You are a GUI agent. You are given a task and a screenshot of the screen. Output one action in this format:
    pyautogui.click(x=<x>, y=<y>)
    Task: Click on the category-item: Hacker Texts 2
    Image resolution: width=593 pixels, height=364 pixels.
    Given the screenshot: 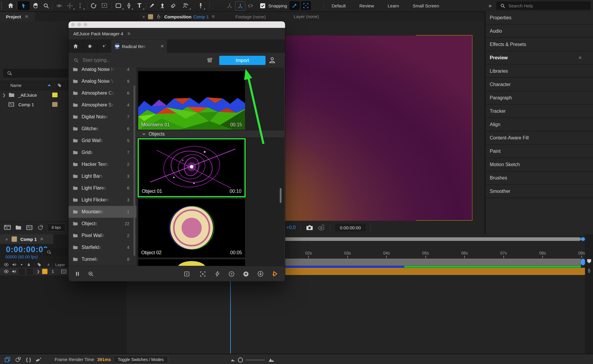 What is the action you would take?
    pyautogui.click(x=103, y=164)
    